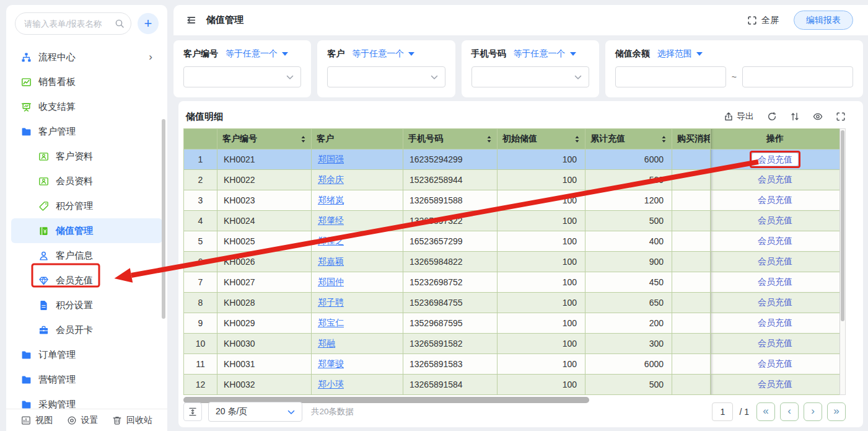 The width and height of the screenshot is (868, 431). I want to click on customer-name-link: 郑融, so click(327, 343).